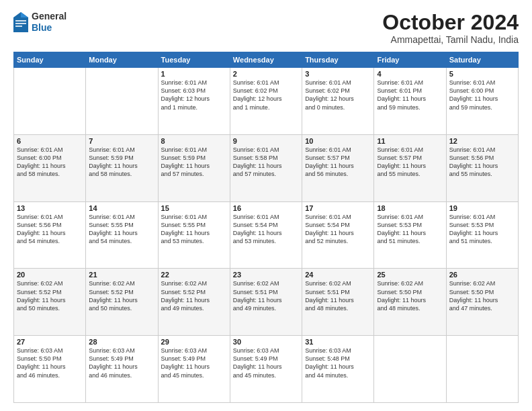 The width and height of the screenshot is (532, 411). What do you see at coordinates (410, 101) in the screenshot?
I see `calendar-cell: 4Sunrise: 6:01 AM Sunset: 6:01 PM Daylig…` at bounding box center [410, 101].